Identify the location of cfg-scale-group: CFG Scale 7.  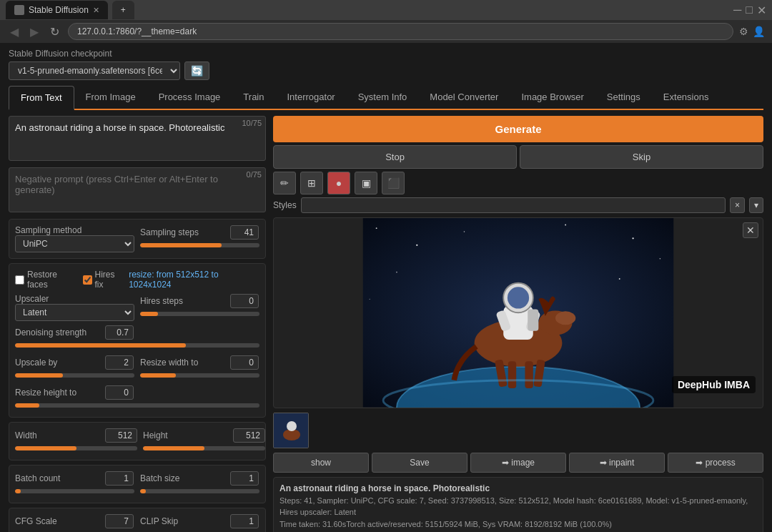
(74, 523).